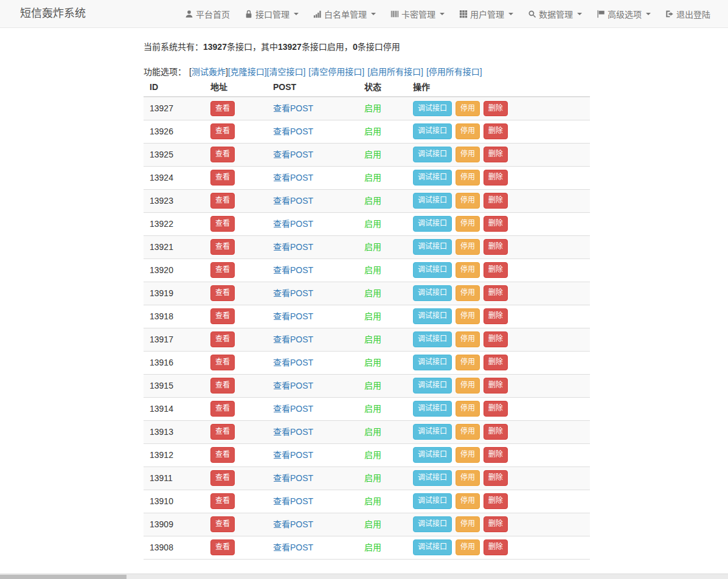  What do you see at coordinates (624, 13) in the screenshot?
I see `nav-item-advanced-options: 高级选项` at bounding box center [624, 13].